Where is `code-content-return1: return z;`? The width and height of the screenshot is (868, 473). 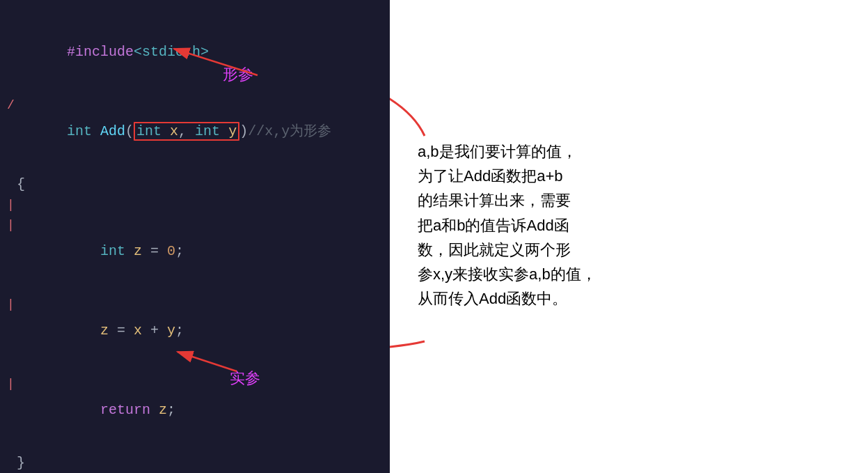 code-content-return1: return z; is located at coordinates (203, 410).